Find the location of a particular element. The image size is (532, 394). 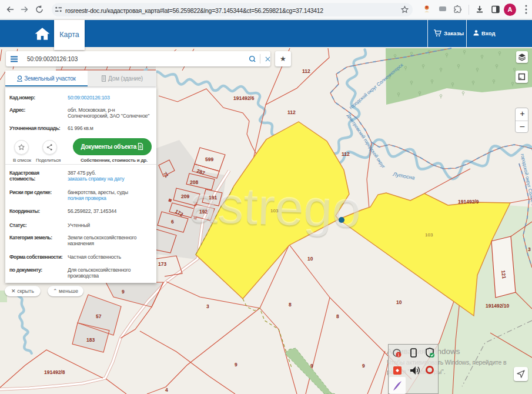

svg-text: astrego is located at coordinates (275, 206).